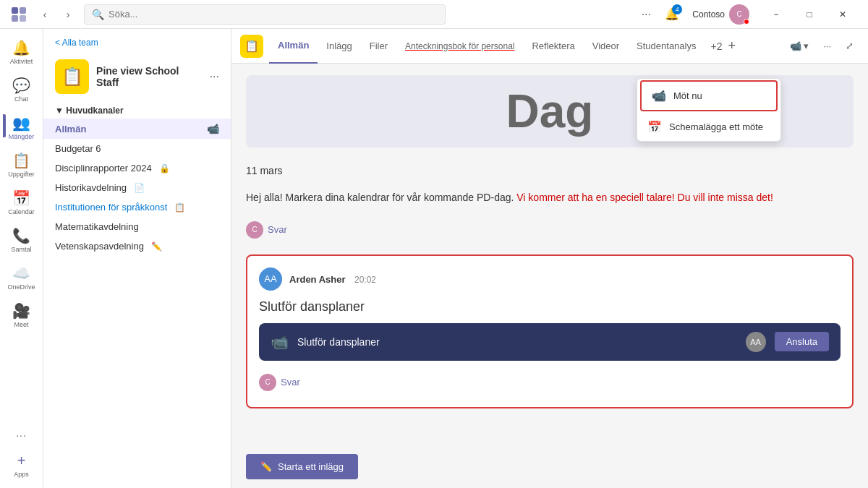 Image resolution: width=868 pixels, height=488 pixels. I want to click on channel-name: Budgetar 6, so click(78, 149).